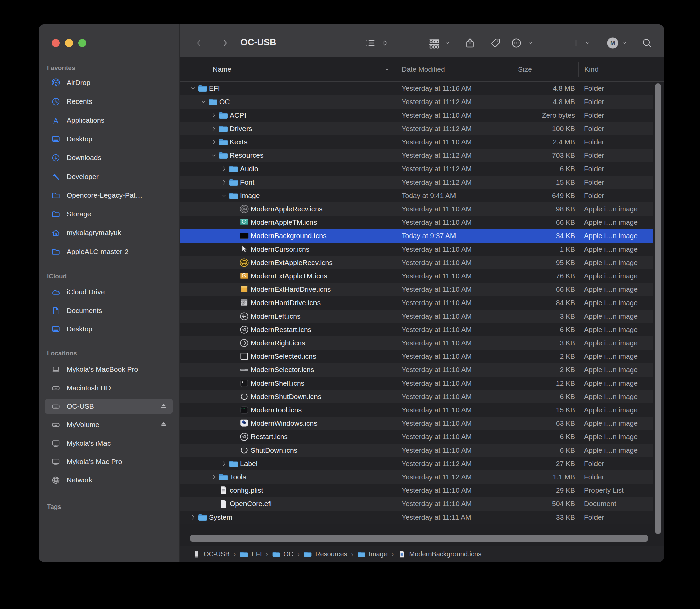 The height and width of the screenshot is (609, 700). Describe the element at coordinates (416, 263) in the screenshot. I see `file-row: ModernExtAppleRecv.icnsYesterday at 11:1…` at that location.